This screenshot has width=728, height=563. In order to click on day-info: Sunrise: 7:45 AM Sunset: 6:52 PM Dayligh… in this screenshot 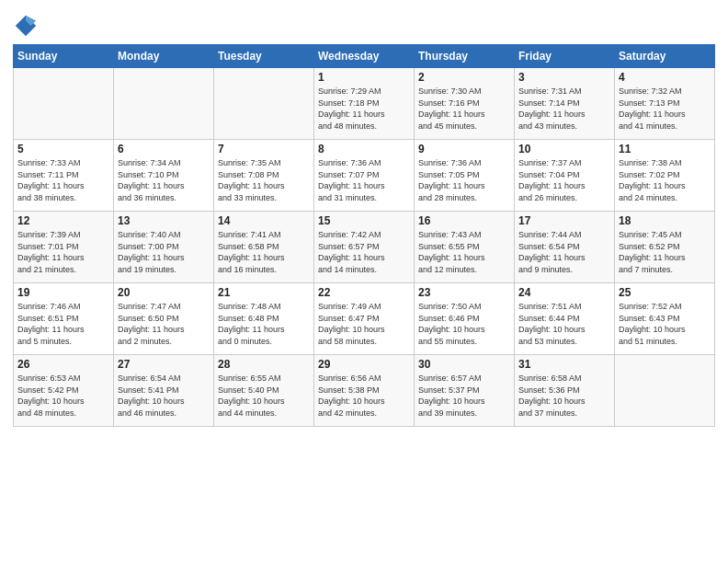, I will do `click(665, 252)`.